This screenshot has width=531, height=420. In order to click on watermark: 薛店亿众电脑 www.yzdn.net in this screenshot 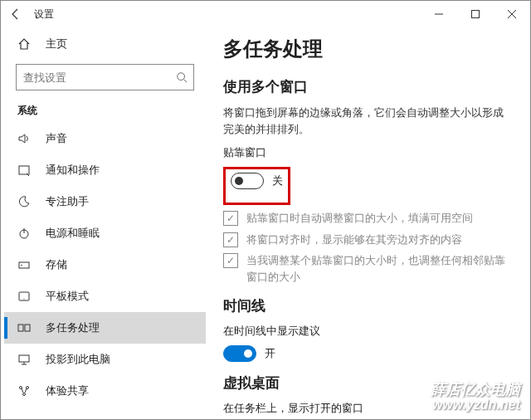, I will do `click(475, 397)`.